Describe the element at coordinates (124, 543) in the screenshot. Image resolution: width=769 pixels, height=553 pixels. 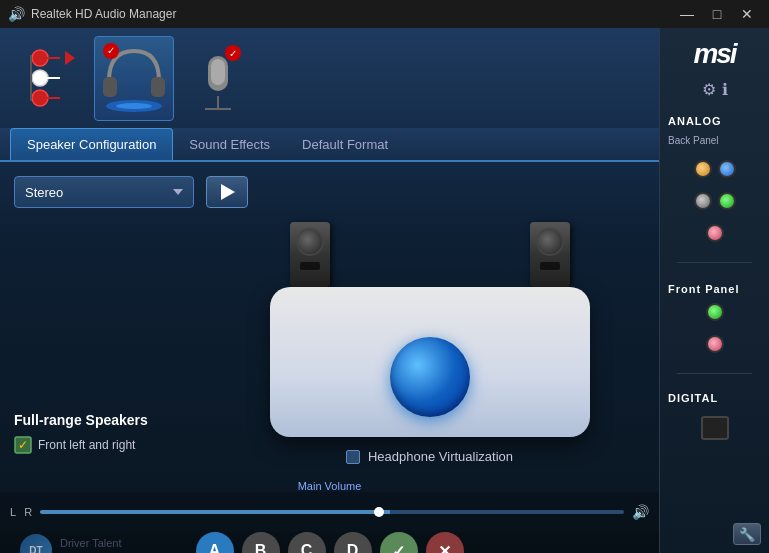
I see `watermark-line1: Driver Talent` at that location.